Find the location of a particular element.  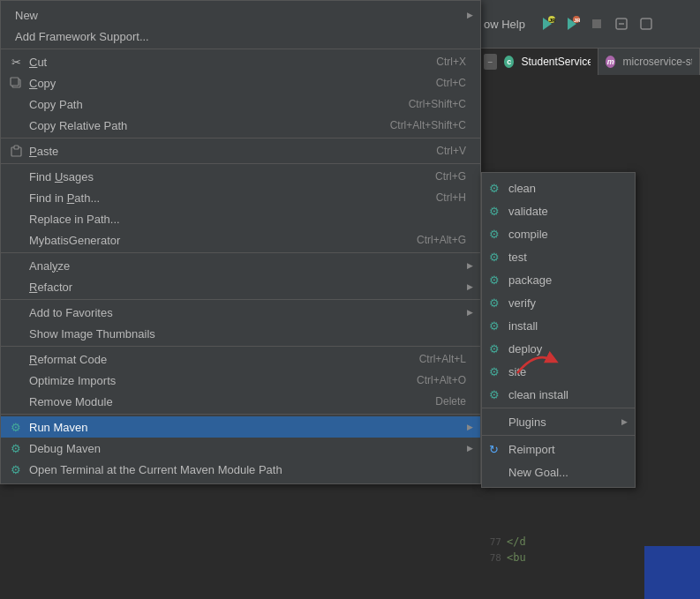

gear-icon-verify: ⚙ is located at coordinates (494, 303).